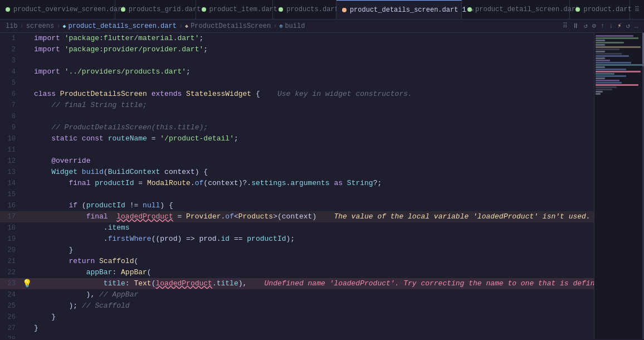 The image size is (644, 340). I want to click on line-number: 20, so click(11, 250).